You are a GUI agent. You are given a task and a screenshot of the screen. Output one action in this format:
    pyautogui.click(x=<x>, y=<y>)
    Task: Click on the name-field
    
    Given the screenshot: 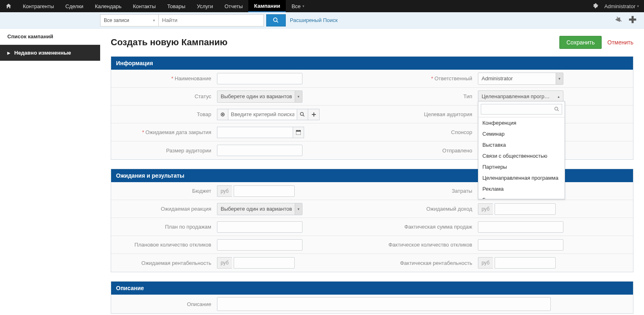 What is the action you would take?
    pyautogui.click(x=260, y=79)
    